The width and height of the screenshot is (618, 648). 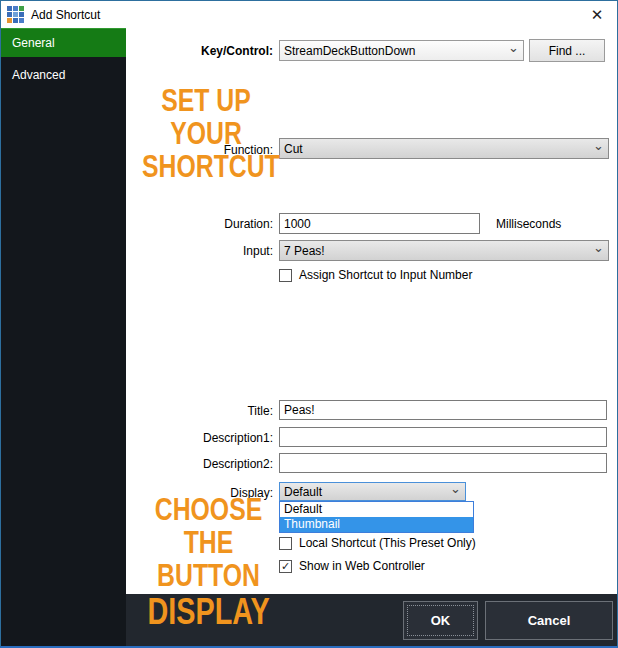 I want to click on display-dropdown-list: Default Thumbnail, so click(x=376, y=517).